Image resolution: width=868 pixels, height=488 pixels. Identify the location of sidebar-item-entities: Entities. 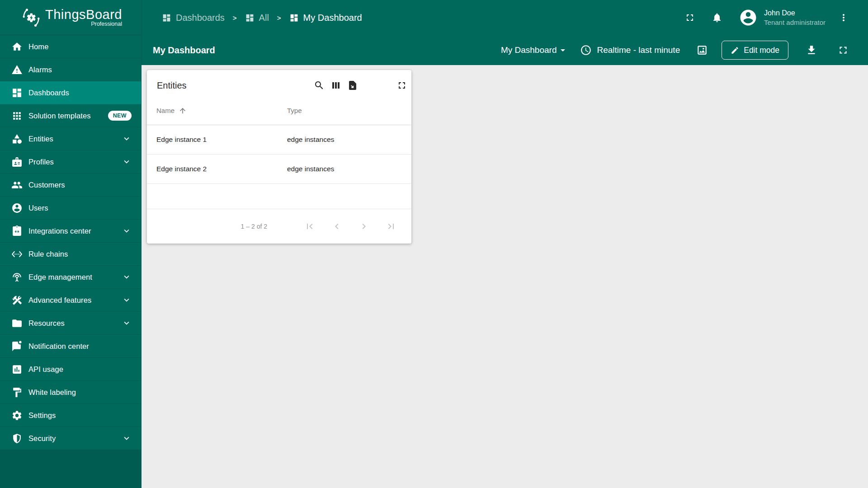
(71, 139).